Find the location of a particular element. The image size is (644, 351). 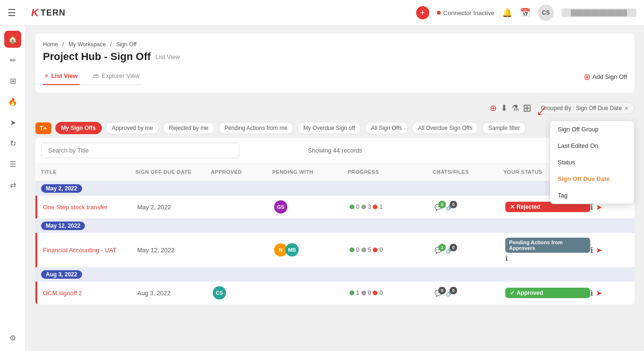

chat-count-1: 5 is located at coordinates (442, 205).